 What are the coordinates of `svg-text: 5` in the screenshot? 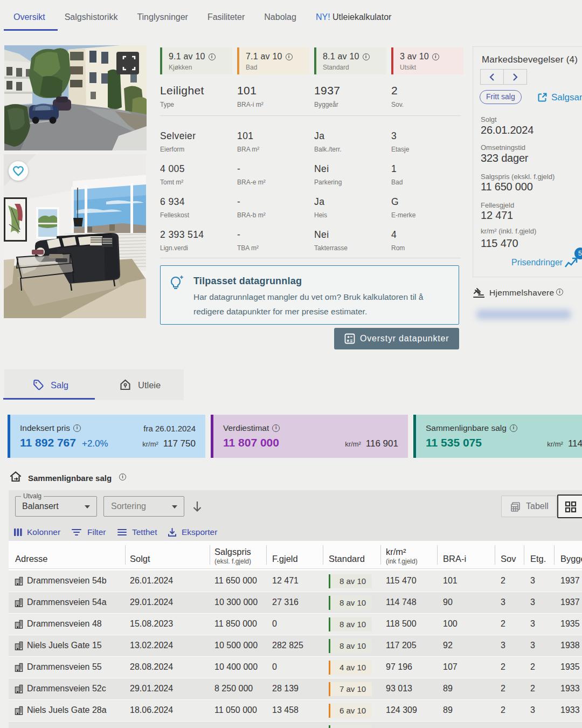 It's located at (580, 253).